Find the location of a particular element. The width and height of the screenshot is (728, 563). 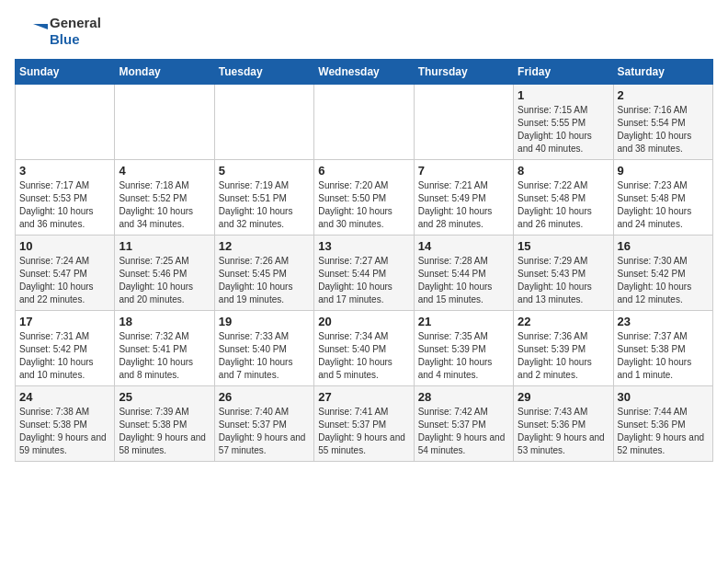

calendar-cell: 19Sunrise: 7:33 AM Sunset: 5:40 PM Dayli… is located at coordinates (264, 349).